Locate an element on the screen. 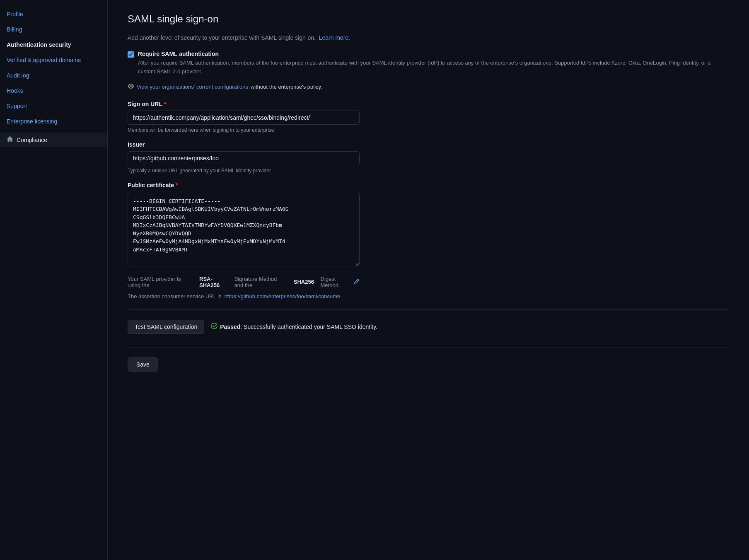  signature-prefix: Your SAML provider is using the is located at coordinates (160, 282).